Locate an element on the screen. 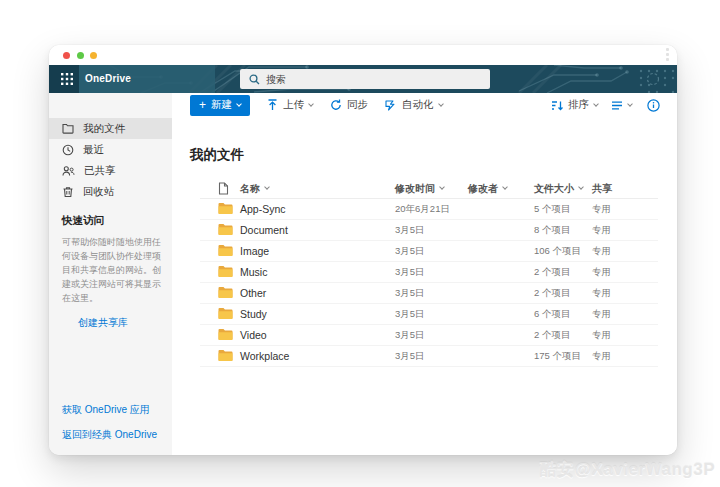 This screenshot has width=720, height=487. size-column-header: 文件大小 is located at coordinates (563, 189).